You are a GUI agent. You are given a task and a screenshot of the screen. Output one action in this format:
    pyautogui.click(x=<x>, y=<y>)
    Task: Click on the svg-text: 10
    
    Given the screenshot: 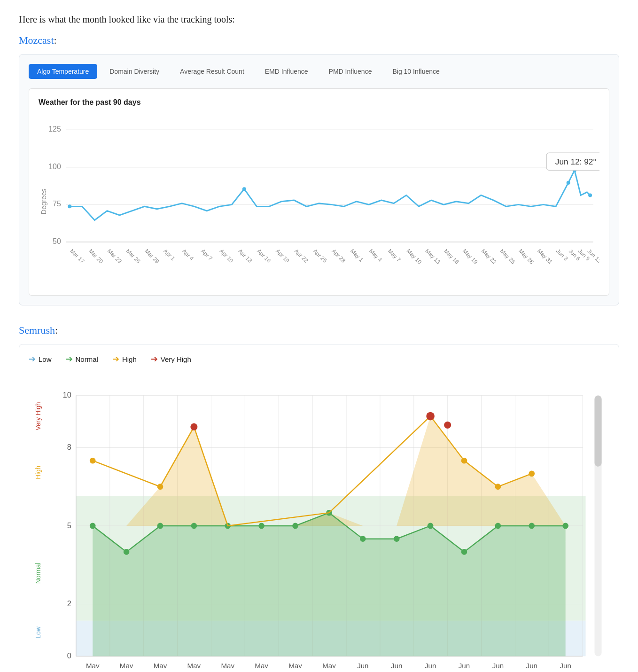 What is the action you would take?
    pyautogui.click(x=67, y=395)
    